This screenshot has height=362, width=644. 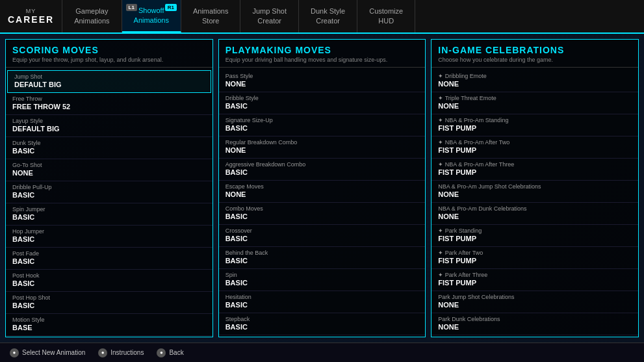 I want to click on column-header-scoring: SCORING MOVESEquip your free throw, jump…, so click(x=109, y=53).